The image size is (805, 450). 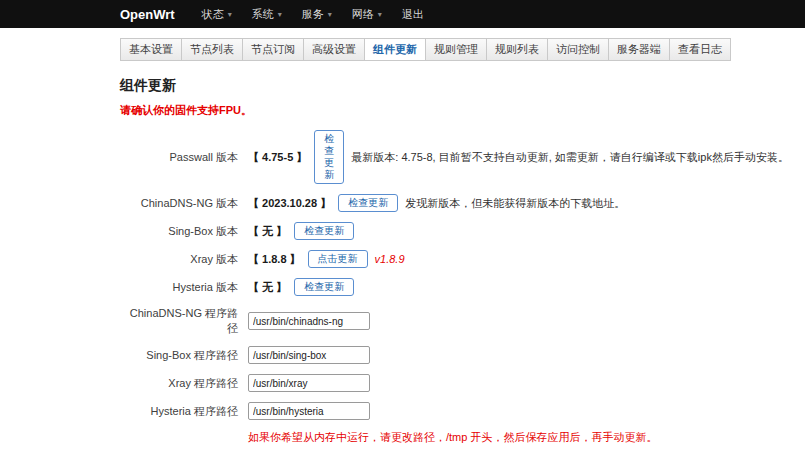 What do you see at coordinates (278, 158) in the screenshot?
I see `passwall-version-value: 【 4.75-5 】` at bounding box center [278, 158].